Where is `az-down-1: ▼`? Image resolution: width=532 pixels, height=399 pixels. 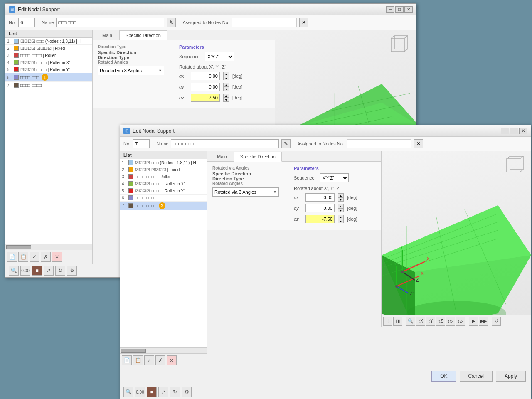
az-down-1: ▼ is located at coordinates (226, 100).